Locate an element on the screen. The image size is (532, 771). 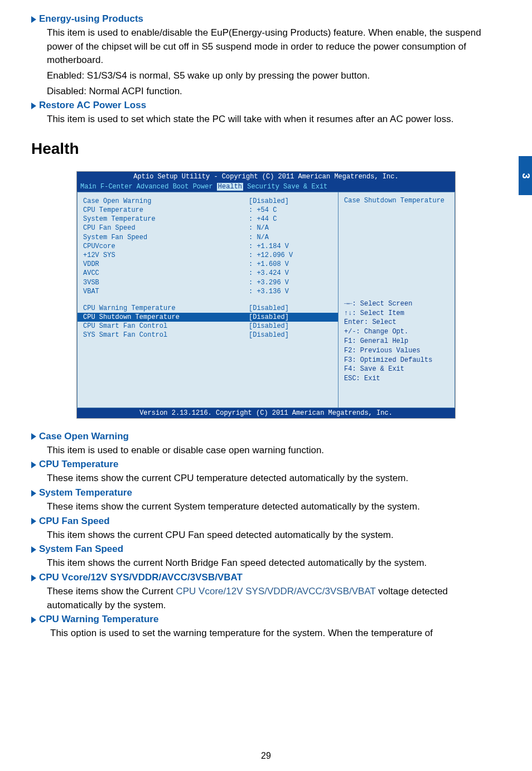
bios-help-line: F1: General Help is located at coordinates (396, 341).